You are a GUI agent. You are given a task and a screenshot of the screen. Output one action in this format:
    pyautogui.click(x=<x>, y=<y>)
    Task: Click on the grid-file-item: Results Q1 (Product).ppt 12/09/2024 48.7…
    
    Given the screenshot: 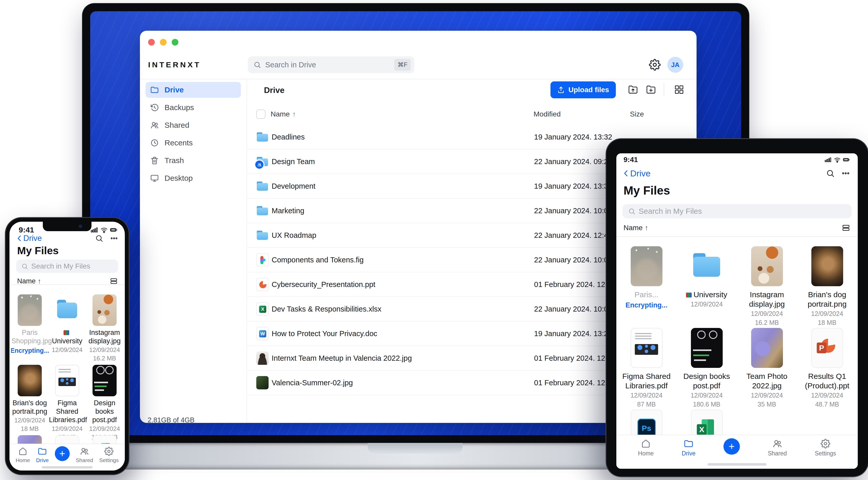 What is the action you would take?
    pyautogui.click(x=827, y=364)
    